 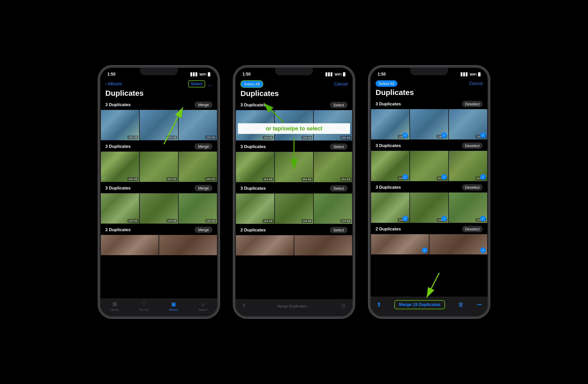 I want to click on photo-cell-2-3-2: 134 KB, so click(x=294, y=209).